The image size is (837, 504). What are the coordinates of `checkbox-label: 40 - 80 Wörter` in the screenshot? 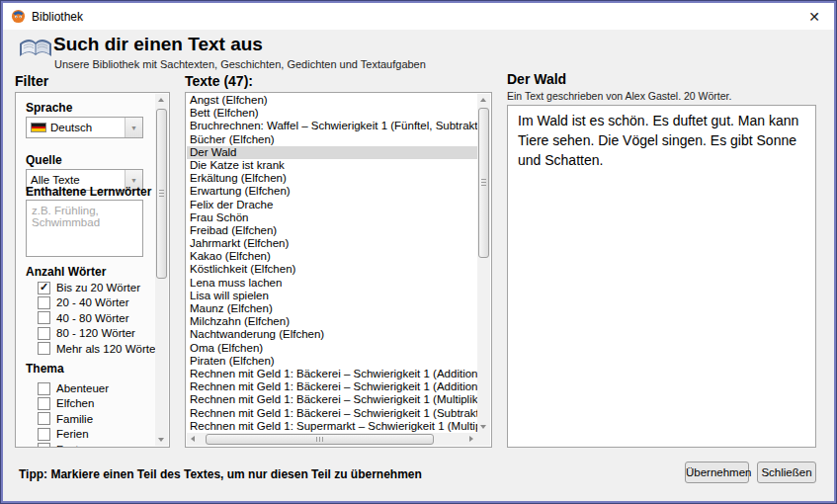 It's located at (93, 318).